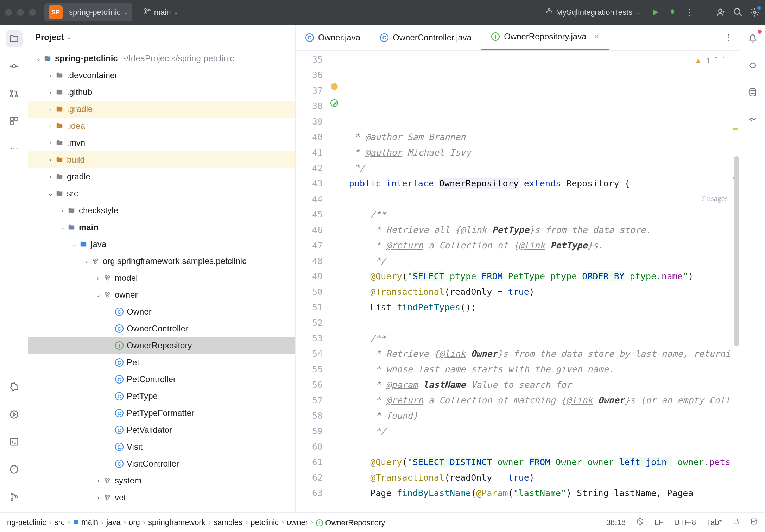 The height and width of the screenshot is (532, 765). Describe the element at coordinates (161, 12) in the screenshot. I see `vcs-branch-selector: main ⌄` at that location.